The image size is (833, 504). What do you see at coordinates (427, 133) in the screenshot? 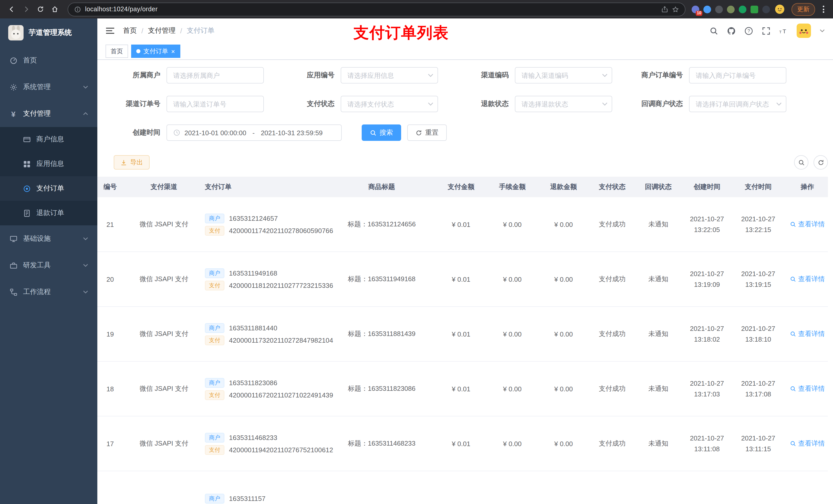
I see `reset-button: 重置` at bounding box center [427, 133].